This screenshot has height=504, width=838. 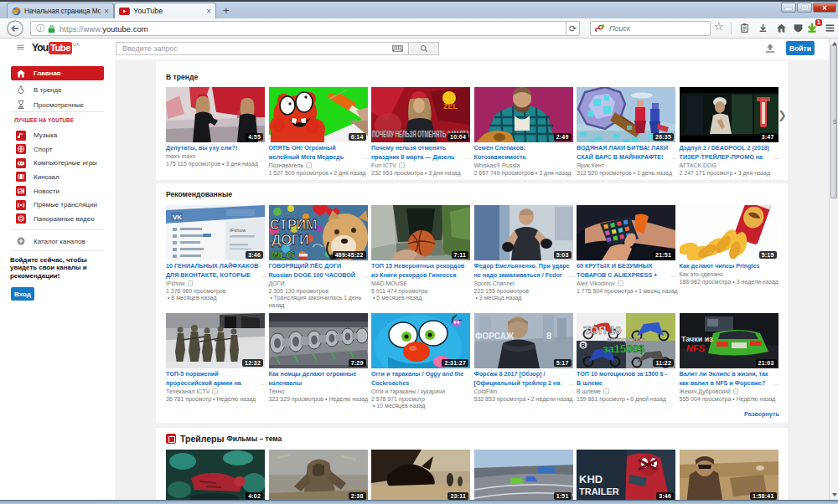 What do you see at coordinates (293, 224) in the screenshot?
I see `svg-text: СТРИМ` at bounding box center [293, 224].